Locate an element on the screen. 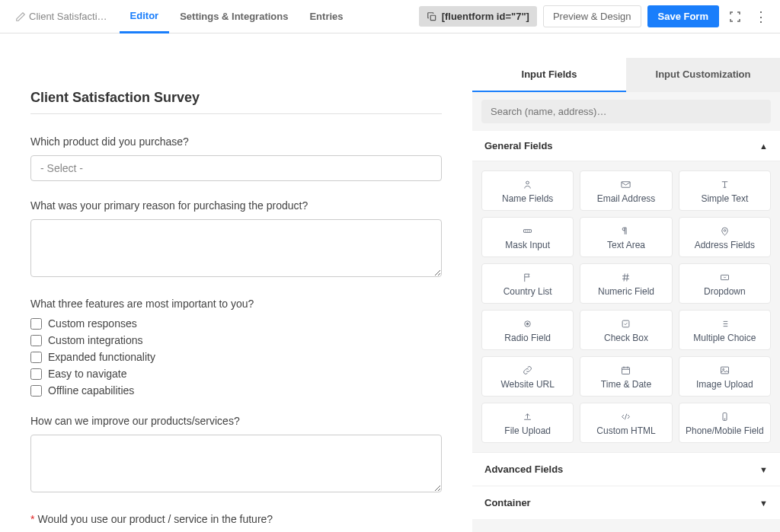 The height and width of the screenshot is (532, 780). upload-icon is located at coordinates (527, 417).